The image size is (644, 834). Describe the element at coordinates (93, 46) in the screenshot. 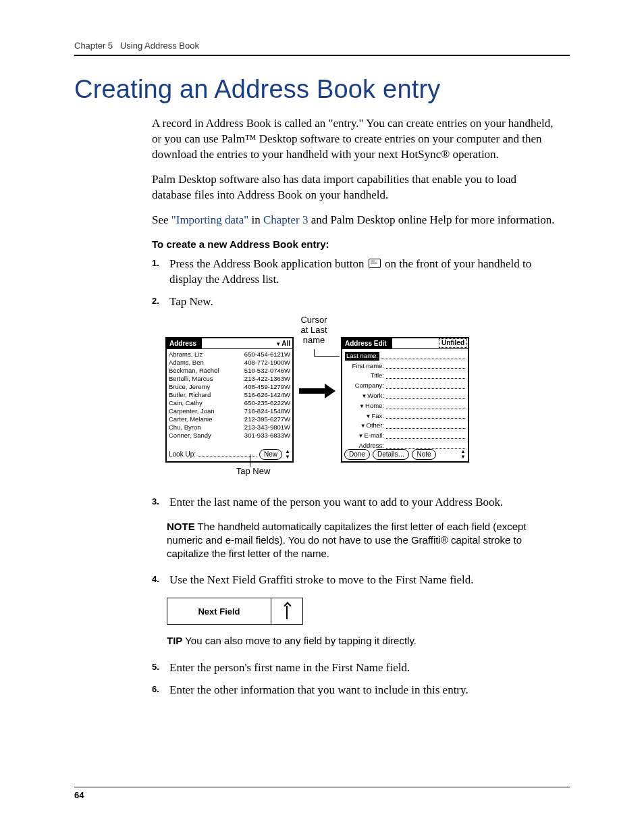

I see `chapter-label: Chapter 5` at that location.